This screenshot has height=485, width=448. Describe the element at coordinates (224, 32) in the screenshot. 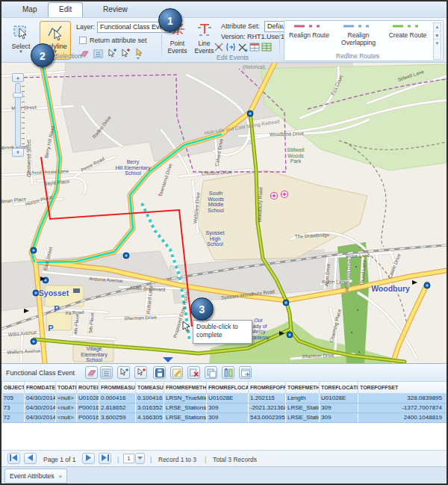

I see `ribbon: Map Edit Review Select ▼ Polyline ▼ La` at that location.